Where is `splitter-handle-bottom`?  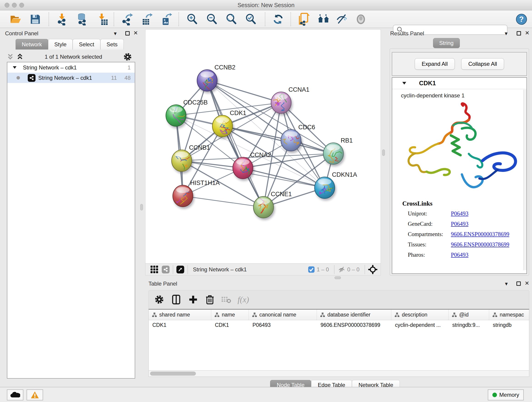 splitter-handle-bottom is located at coordinates (338, 278).